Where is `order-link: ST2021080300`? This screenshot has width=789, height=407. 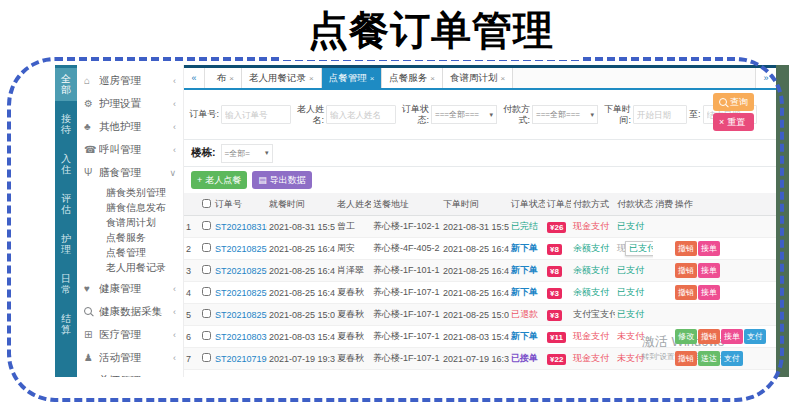 order-link: ST2021080300 is located at coordinates (241, 337).